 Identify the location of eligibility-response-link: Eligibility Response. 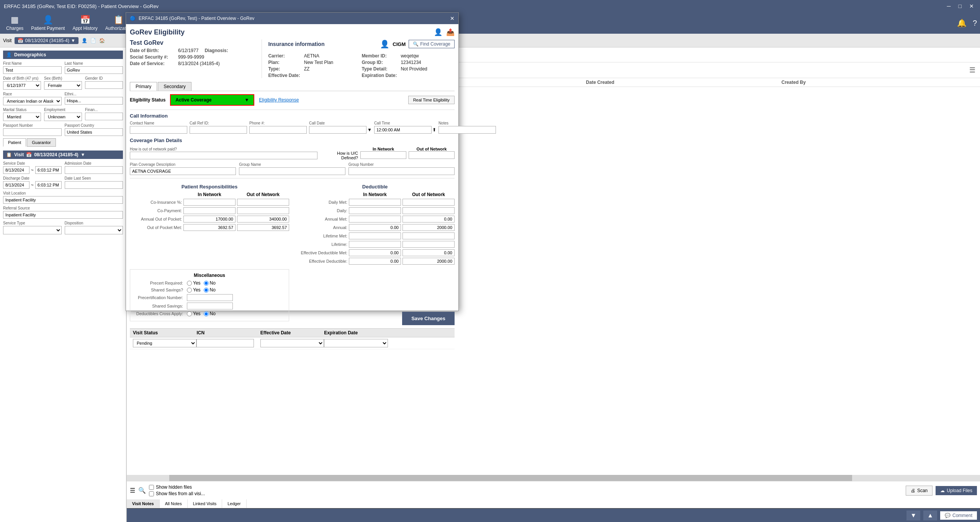
(279, 100).